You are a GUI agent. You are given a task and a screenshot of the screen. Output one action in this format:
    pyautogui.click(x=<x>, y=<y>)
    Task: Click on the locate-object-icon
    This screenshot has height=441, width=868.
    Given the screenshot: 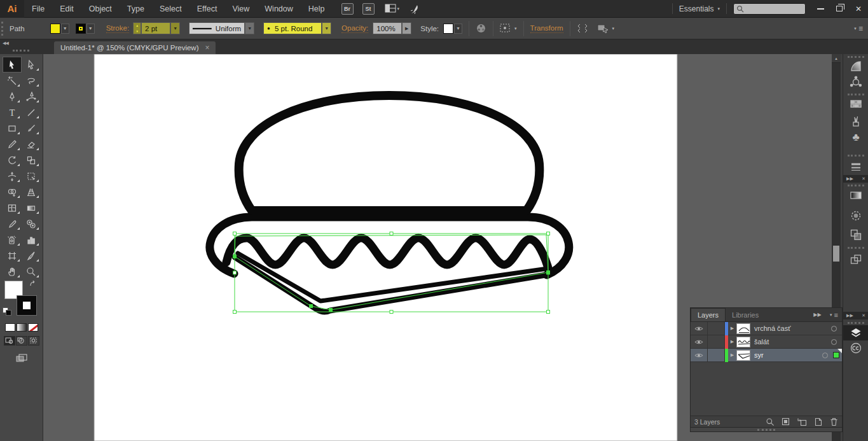 What is the action you would take?
    pyautogui.click(x=770, y=422)
    